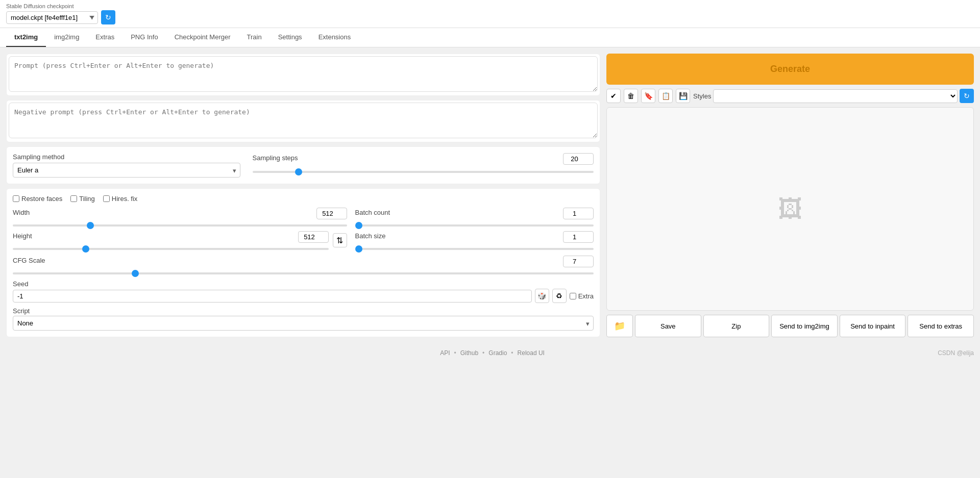 The height and width of the screenshot is (478, 980). Describe the element at coordinates (83, 199) in the screenshot. I see `tiling-checkbox: Tiling` at that location.